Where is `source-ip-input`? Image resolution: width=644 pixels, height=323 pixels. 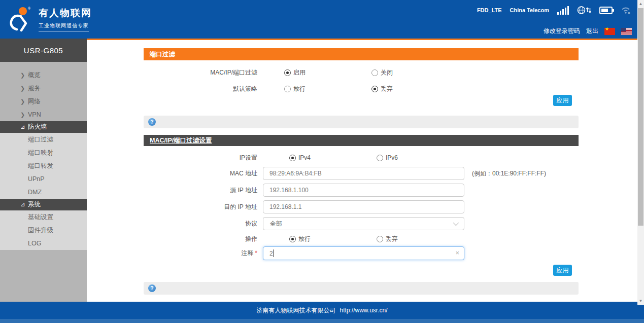 source-ip-input is located at coordinates (363, 190).